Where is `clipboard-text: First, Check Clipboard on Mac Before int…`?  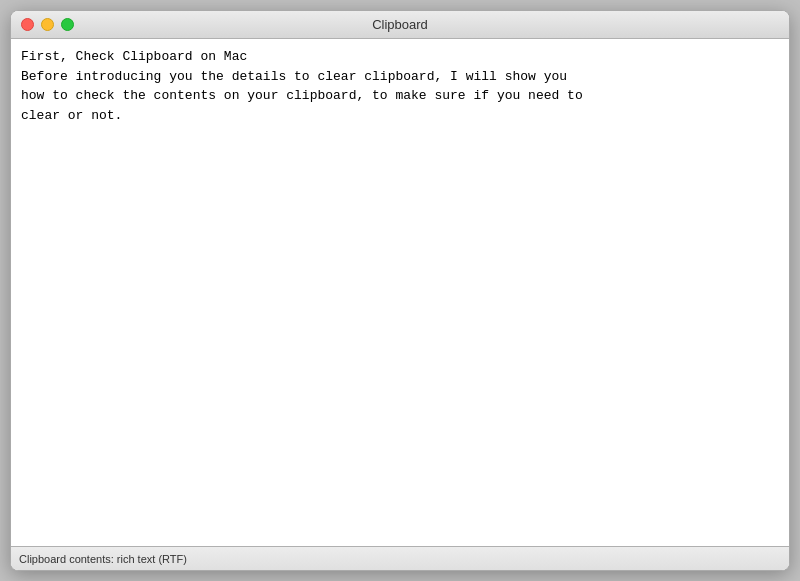
clipboard-text: First, Check Clipboard on Mac Before int… is located at coordinates (400, 86).